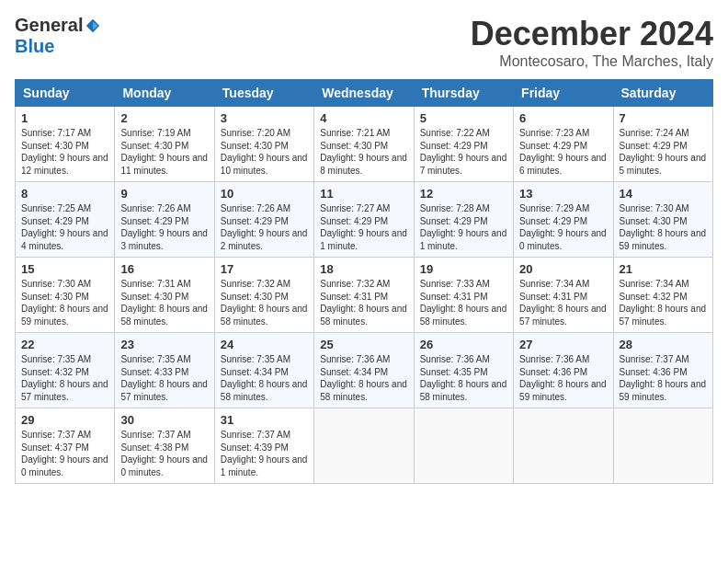 Image resolution: width=728 pixels, height=563 pixels. Describe the element at coordinates (463, 295) in the screenshot. I see `calendar-cell: 19Sunrise: 7:33 AM Sunset: 4:31 PM Dayli…` at that location.